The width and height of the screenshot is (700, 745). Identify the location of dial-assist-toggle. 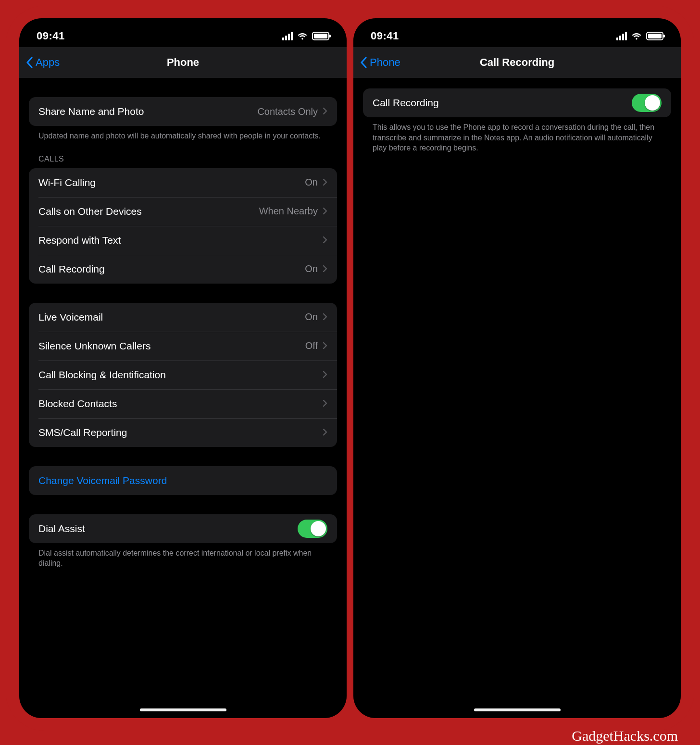
(312, 529).